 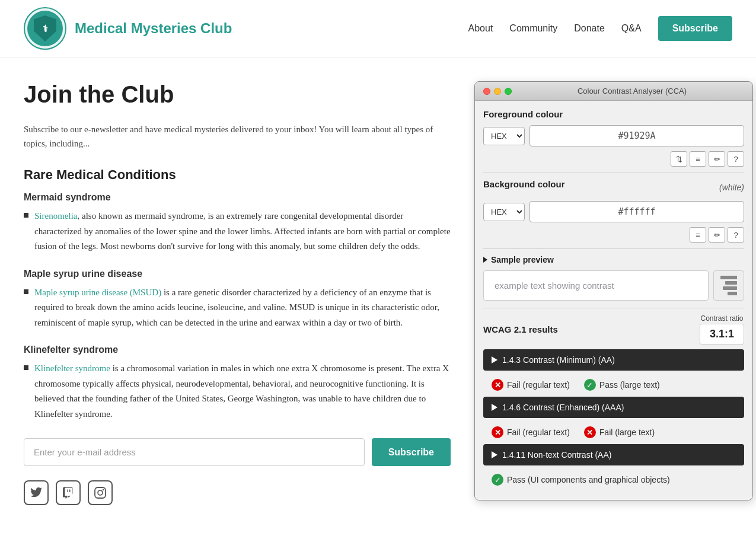 What do you see at coordinates (614, 187) in the screenshot?
I see `background-header: Background colour (white)` at bounding box center [614, 187].